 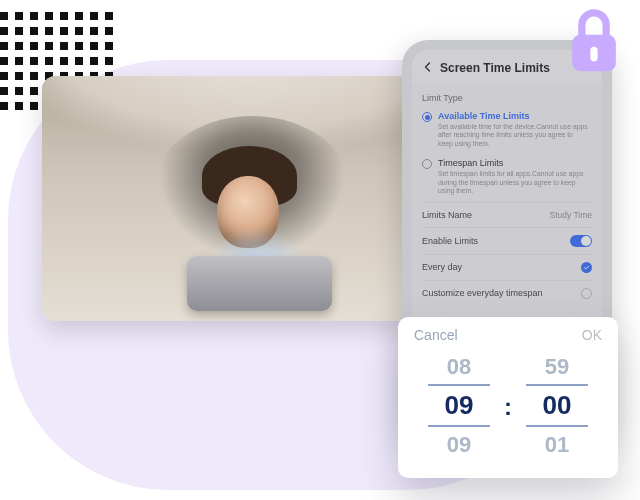 I want to click on section-limit-type: Limit Type, so click(x=507, y=98).